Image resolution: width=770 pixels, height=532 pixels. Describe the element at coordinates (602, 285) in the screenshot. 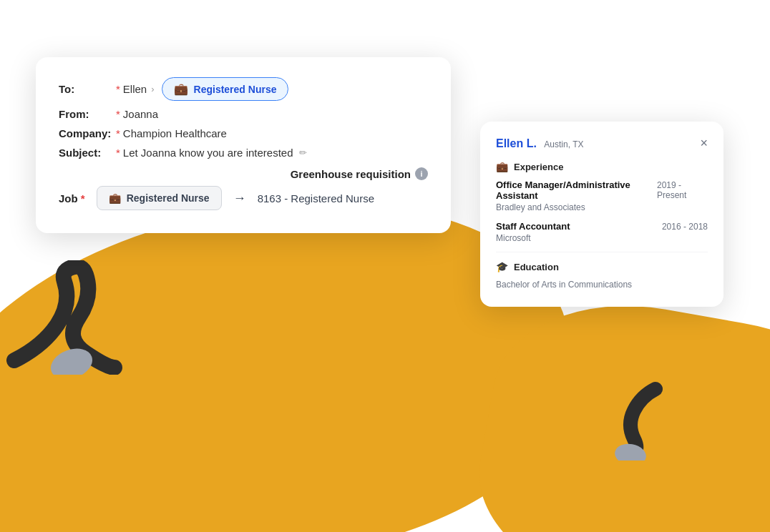

I see `education-degree: Bachelor of Arts in Communications` at that location.